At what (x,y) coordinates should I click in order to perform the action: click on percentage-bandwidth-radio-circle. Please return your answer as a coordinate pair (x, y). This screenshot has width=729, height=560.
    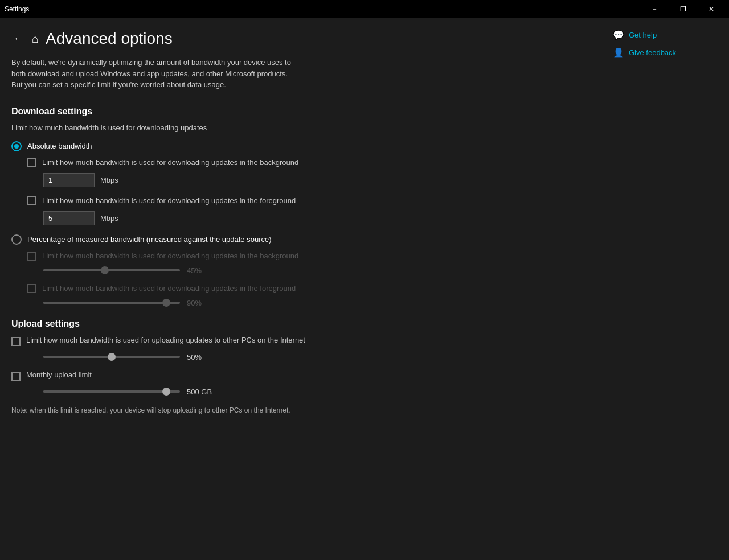
    Looking at the image, I should click on (17, 240).